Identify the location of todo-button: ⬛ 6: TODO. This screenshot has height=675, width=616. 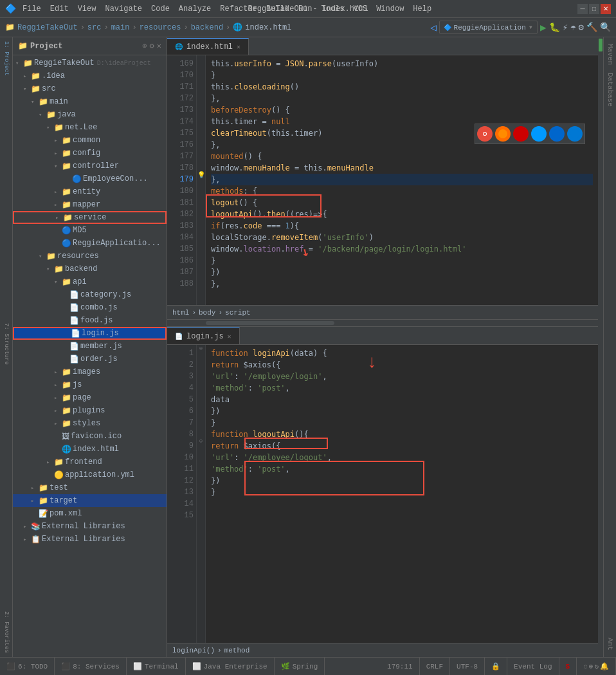
(27, 667).